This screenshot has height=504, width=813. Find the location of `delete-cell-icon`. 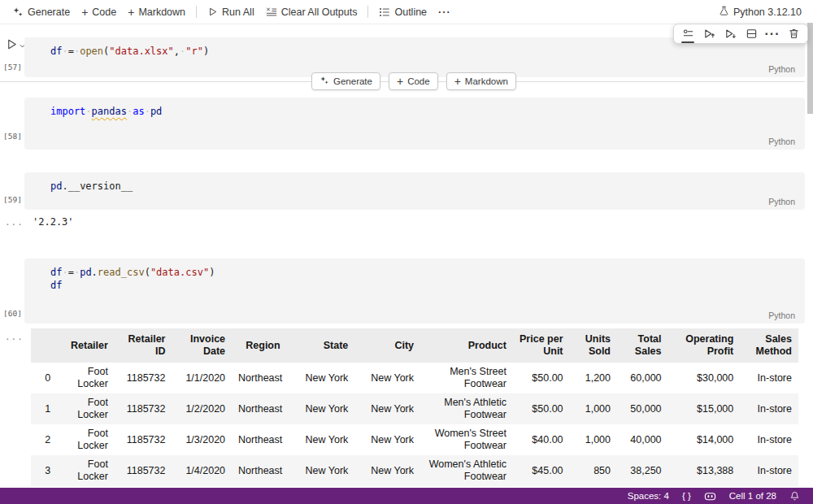

delete-cell-icon is located at coordinates (793, 34).